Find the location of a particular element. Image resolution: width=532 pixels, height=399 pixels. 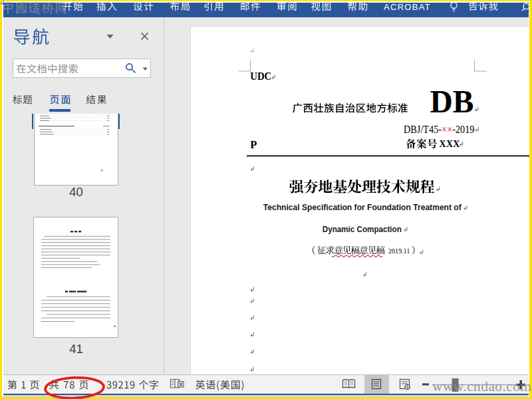

svg-text: Dynamic Compaction is located at coordinates (362, 229).